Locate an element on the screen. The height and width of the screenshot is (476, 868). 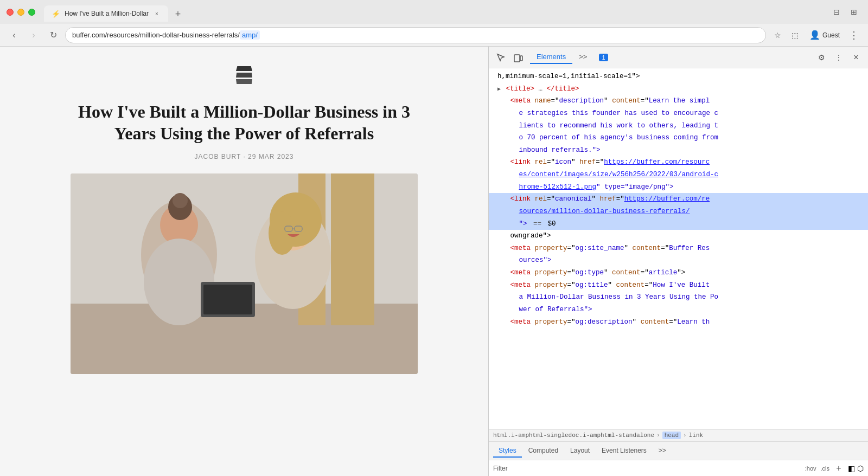
window-minimize-icon: ⊟ is located at coordinates (837, 12).